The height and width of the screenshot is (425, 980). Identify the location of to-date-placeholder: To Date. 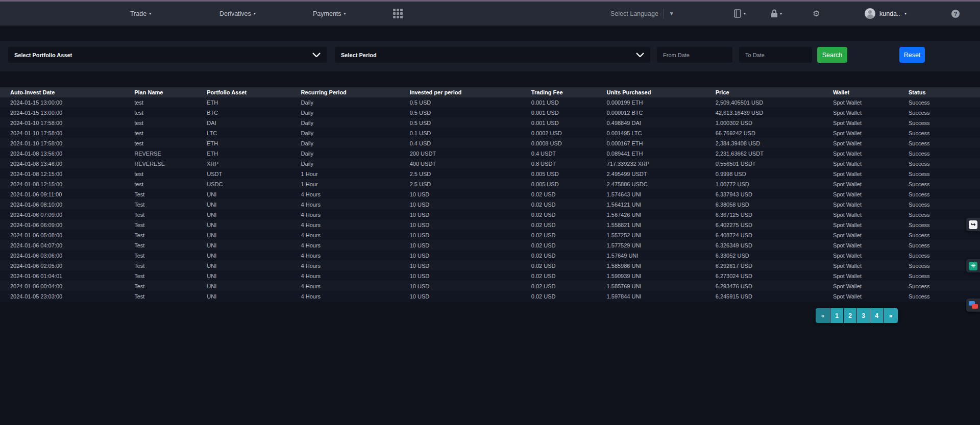
(755, 55).